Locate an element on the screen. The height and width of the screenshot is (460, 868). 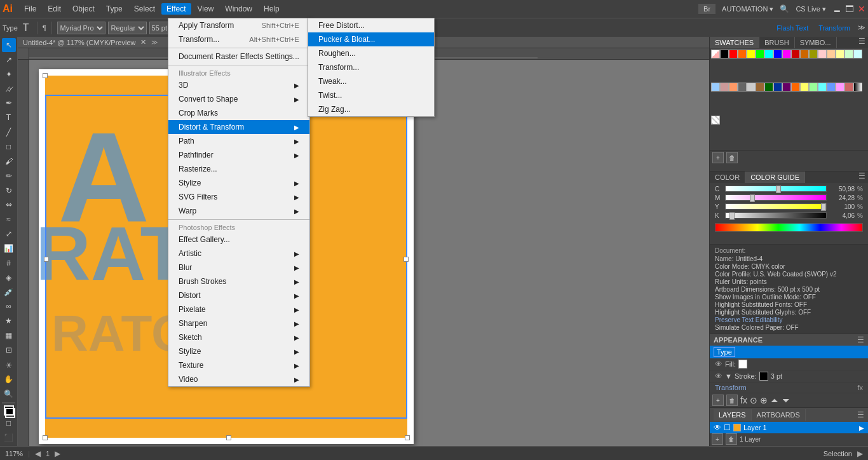
menu-view: View is located at coordinates (206, 9).